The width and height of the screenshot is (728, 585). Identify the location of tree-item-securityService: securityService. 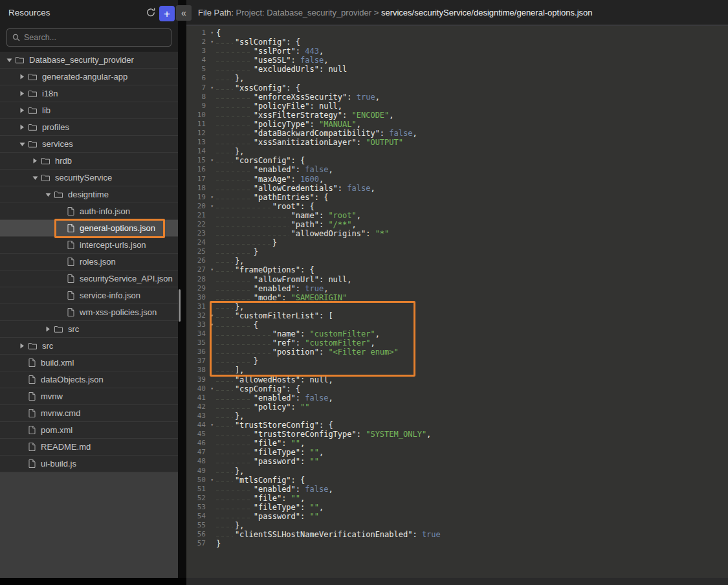
(89, 178).